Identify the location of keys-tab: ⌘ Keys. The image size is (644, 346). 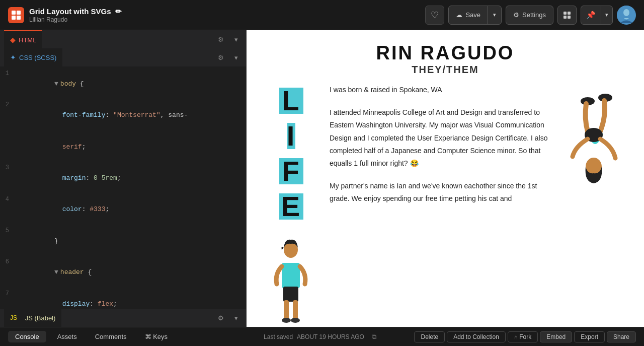
(156, 336).